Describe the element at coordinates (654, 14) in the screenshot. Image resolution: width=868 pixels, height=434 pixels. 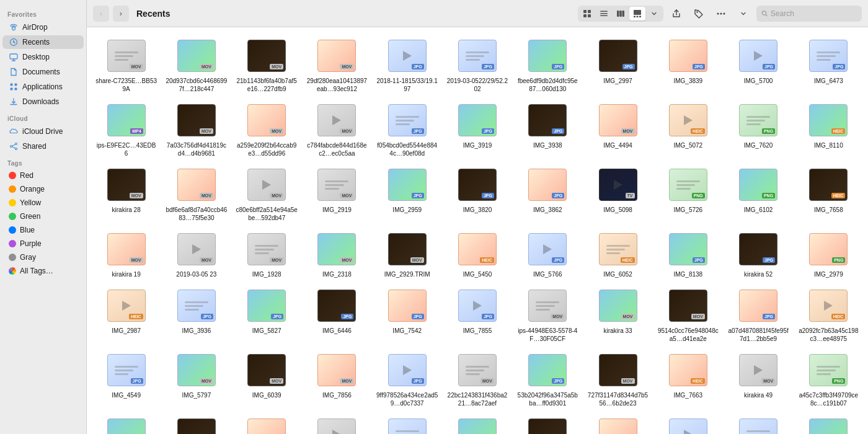
I see `view-options-dropdown-button` at that location.